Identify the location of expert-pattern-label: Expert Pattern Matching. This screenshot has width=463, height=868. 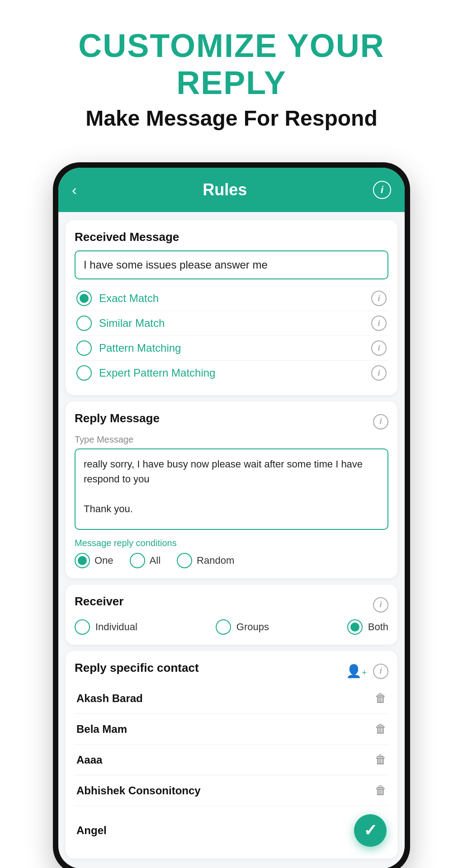
(157, 373).